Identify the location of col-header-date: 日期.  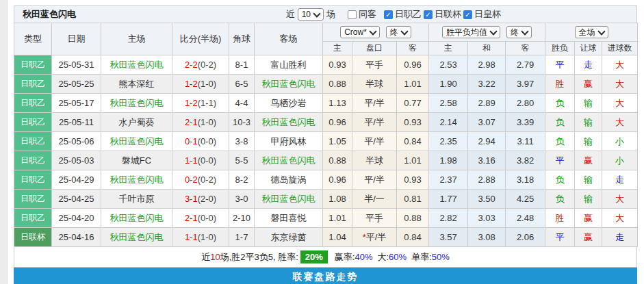
(77, 40).